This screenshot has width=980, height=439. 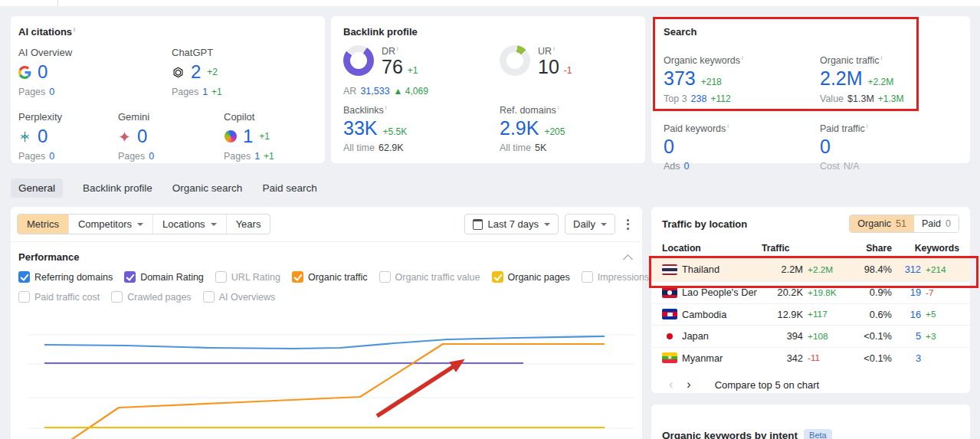 What do you see at coordinates (74, 277) in the screenshot?
I see `metric-checkbox-label: Referring domains` at bounding box center [74, 277].